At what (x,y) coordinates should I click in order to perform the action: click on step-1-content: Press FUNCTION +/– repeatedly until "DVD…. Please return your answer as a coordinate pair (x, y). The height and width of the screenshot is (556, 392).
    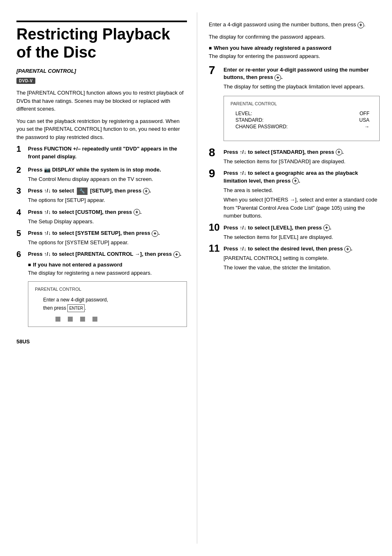
    Looking at the image, I should click on (108, 154).